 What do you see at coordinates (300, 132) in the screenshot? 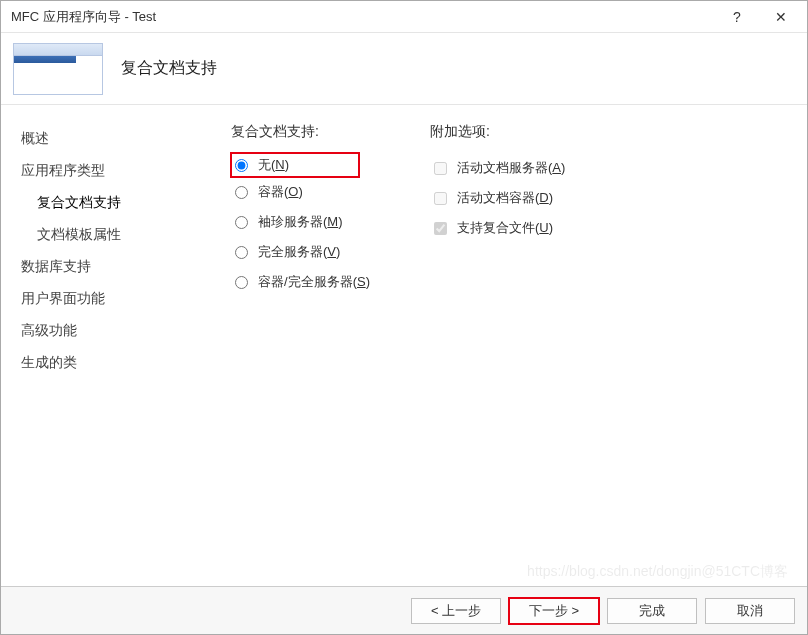
I see `compound-doc-label: 复合文档支持:` at bounding box center [300, 132].